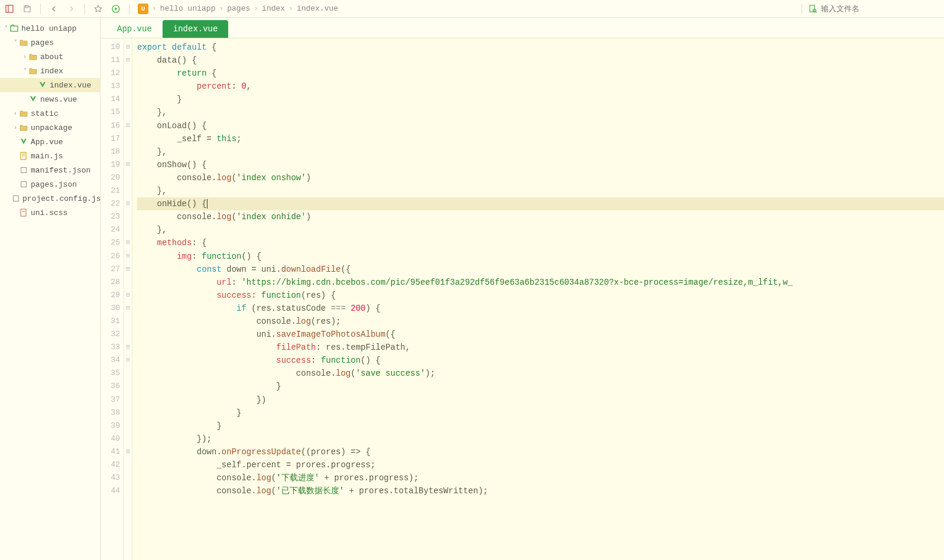  I want to click on code-line: img: function() {, so click(540, 256).